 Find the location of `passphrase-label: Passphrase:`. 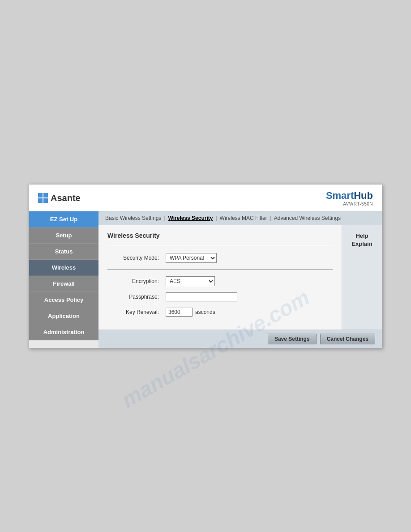

passphrase-label: Passphrase: is located at coordinates (137, 297).